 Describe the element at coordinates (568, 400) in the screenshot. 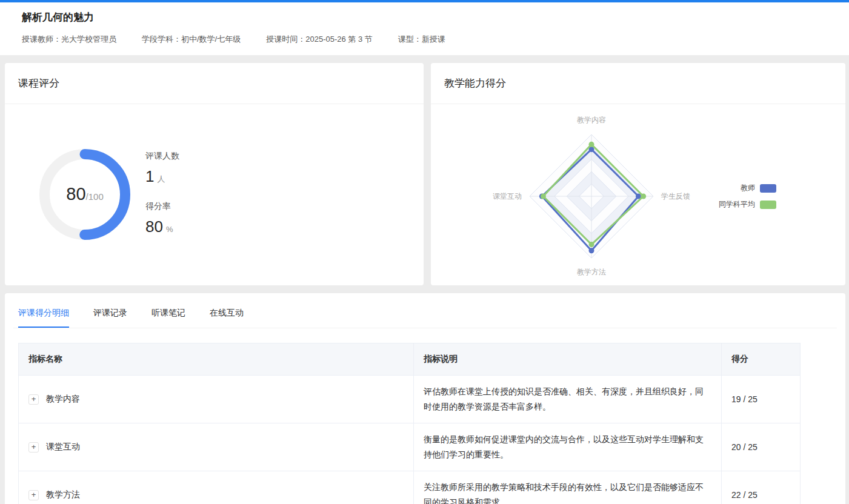

I see `indicator-description: 评估教师在课堂上传授的知识是否准确、相关、有深度，并且组织良好，同时使用的教学资…` at that location.